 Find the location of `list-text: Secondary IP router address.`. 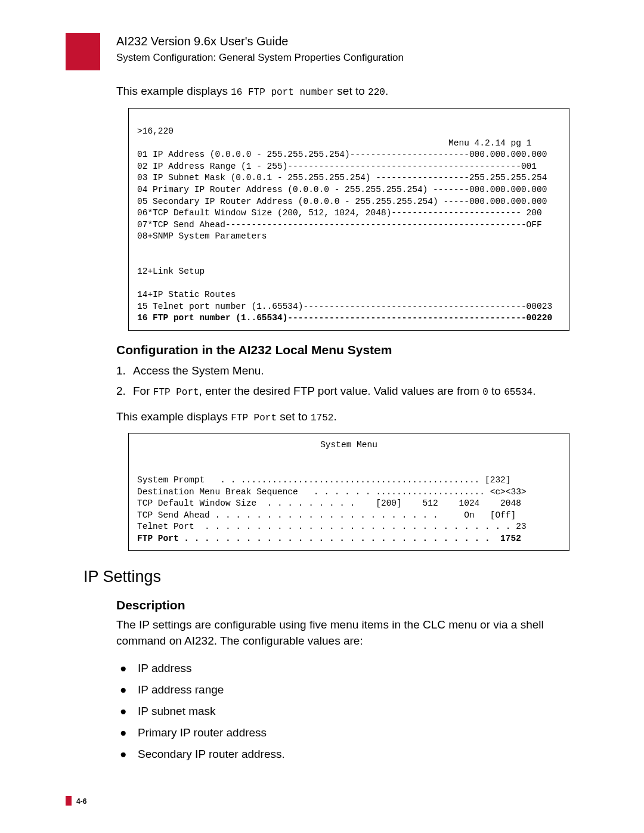

list-text: Secondary IP router address. is located at coordinates (211, 754).